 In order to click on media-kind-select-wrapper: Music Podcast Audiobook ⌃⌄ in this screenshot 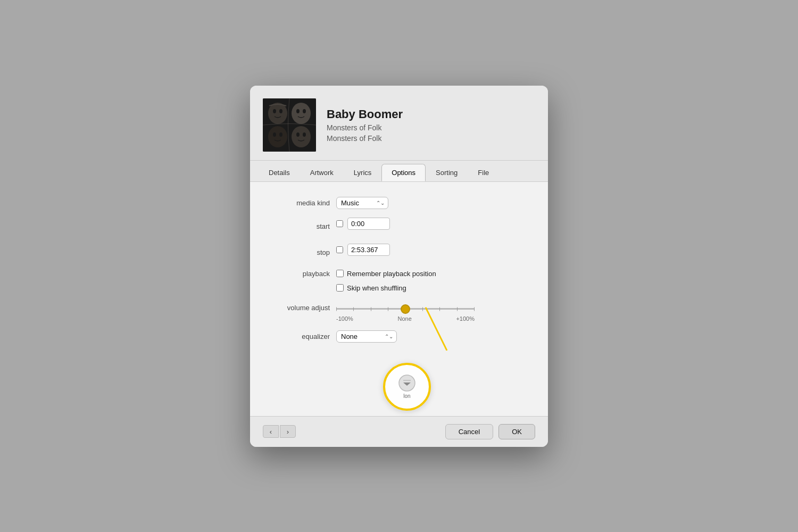, I will do `click(362, 203)`.